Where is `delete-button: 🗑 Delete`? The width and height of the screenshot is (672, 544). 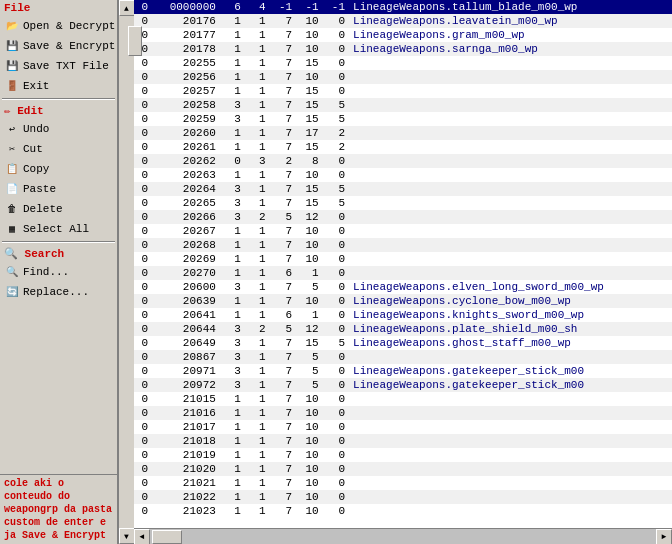
delete-button: 🗑 Delete is located at coordinates (58, 209).